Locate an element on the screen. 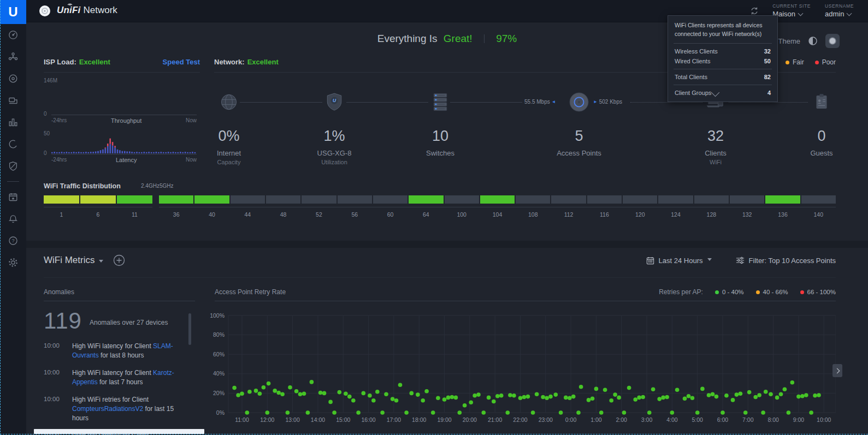  channel-44-segment is located at coordinates (248, 200).